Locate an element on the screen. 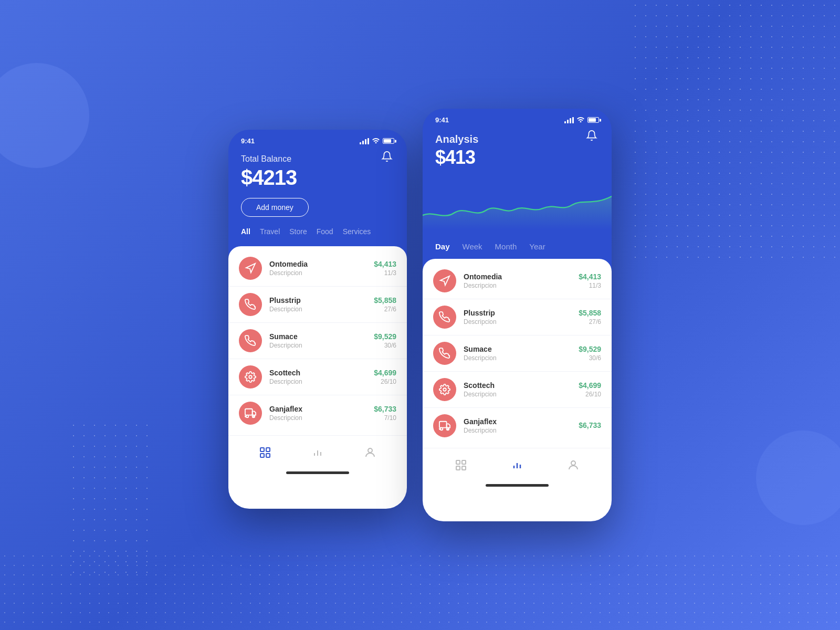 The image size is (840, 630). tx-info-scottech-2: Scottech Descripcion is located at coordinates (521, 390).